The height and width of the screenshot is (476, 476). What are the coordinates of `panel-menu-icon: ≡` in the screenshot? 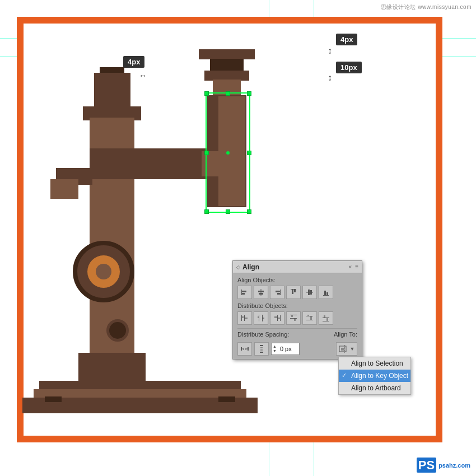 It's located at (357, 267).